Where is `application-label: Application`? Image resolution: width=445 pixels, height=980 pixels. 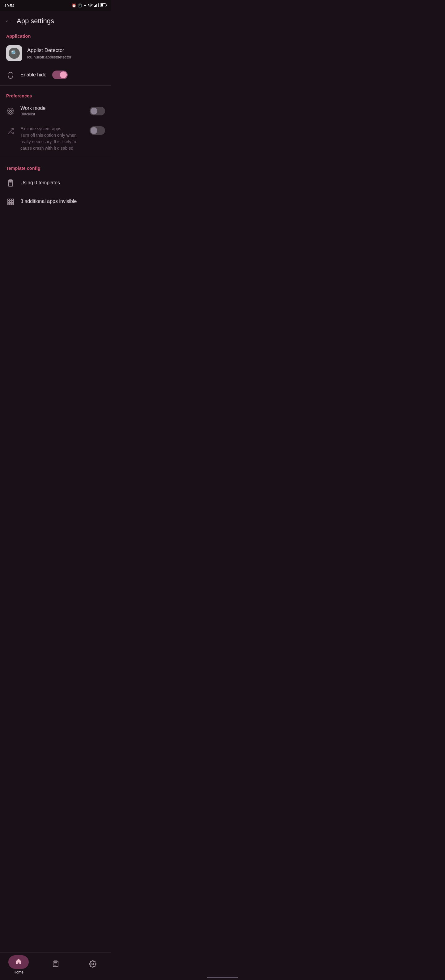
application-label: Application is located at coordinates (18, 37).